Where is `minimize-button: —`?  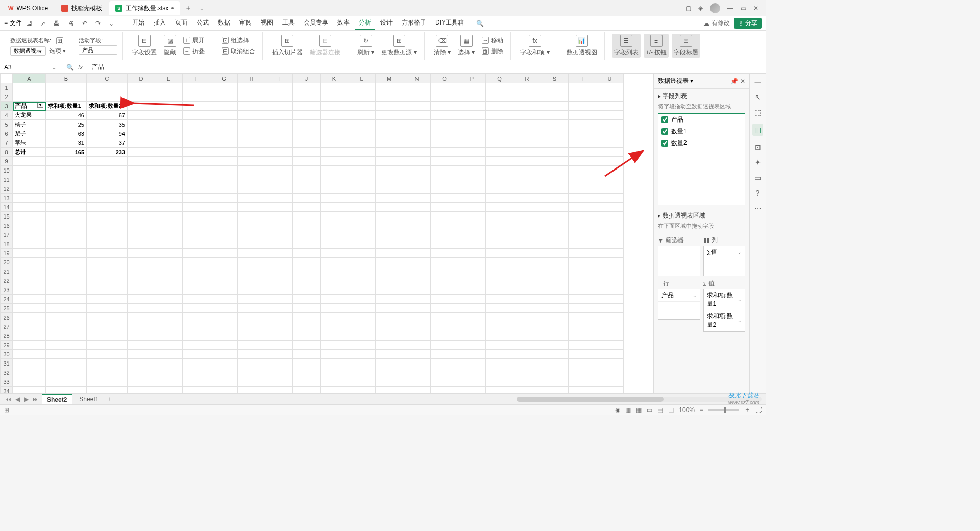 minimize-button: — is located at coordinates (730, 8).